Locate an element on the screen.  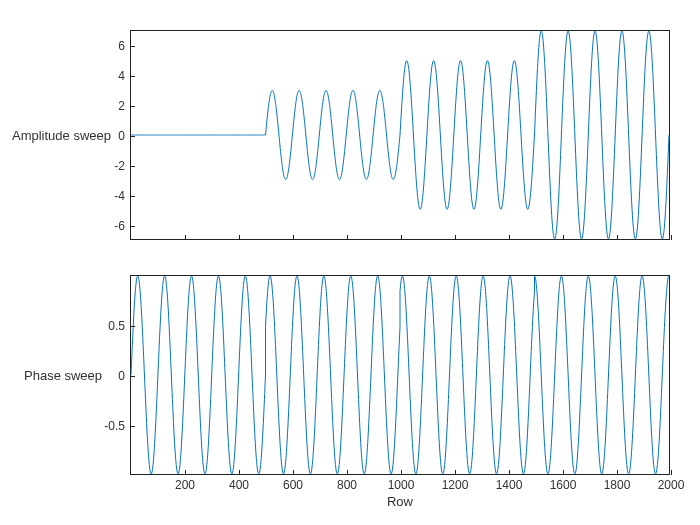
ylabel-phase-sweep: Phase sweep is located at coordinates (63, 376).